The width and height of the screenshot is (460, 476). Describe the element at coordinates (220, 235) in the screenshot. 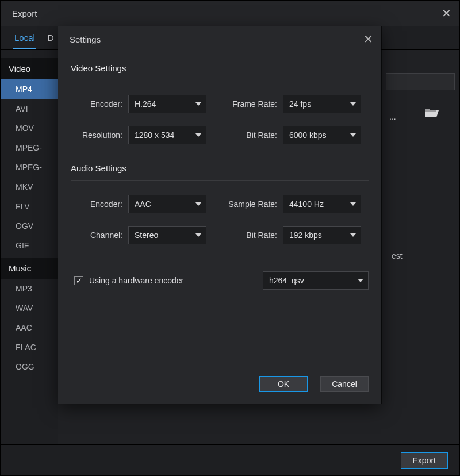

I see `audio-row-2: Channel: Stereo Bit Rate: 192 kbps` at that location.